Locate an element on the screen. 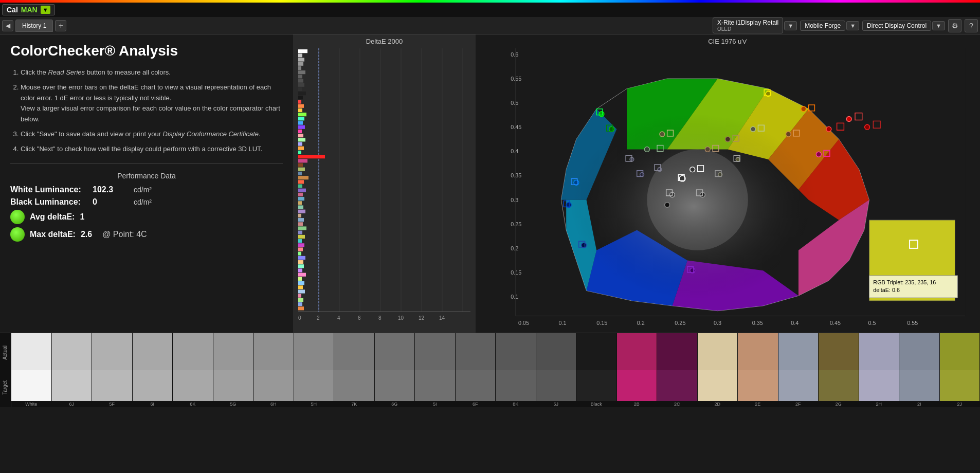 The width and height of the screenshot is (980, 473). settings-button: ⚙ is located at coordinates (955, 26).